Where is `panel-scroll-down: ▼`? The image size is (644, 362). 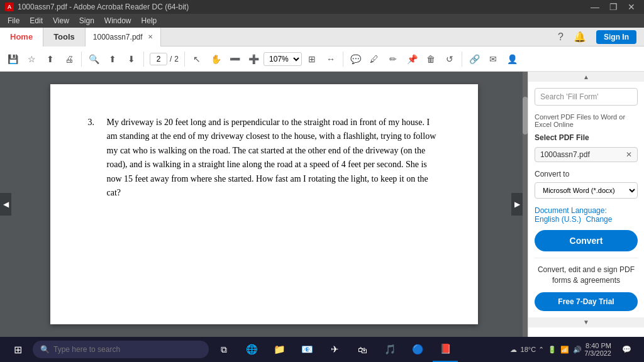
panel-scroll-down: ▼ is located at coordinates (586, 322).